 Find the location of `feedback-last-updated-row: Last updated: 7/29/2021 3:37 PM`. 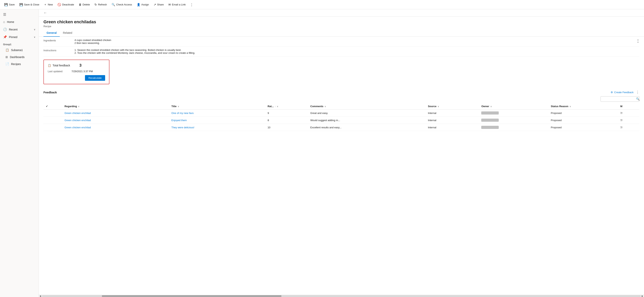

feedback-last-updated-row: Last updated: 7/29/2021 3:37 PM is located at coordinates (76, 71).